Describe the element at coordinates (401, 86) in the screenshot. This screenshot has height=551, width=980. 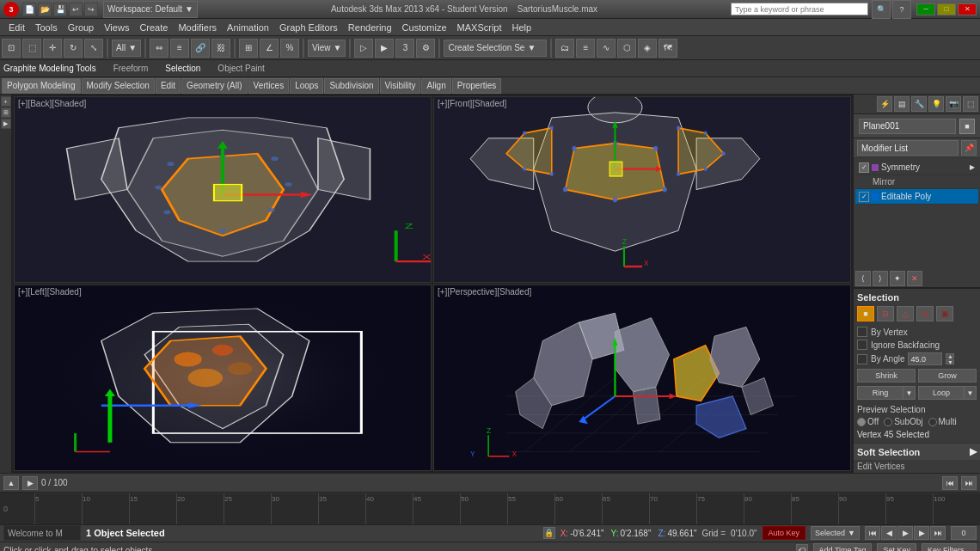
I see `visibility-btn: Visibility` at that location.